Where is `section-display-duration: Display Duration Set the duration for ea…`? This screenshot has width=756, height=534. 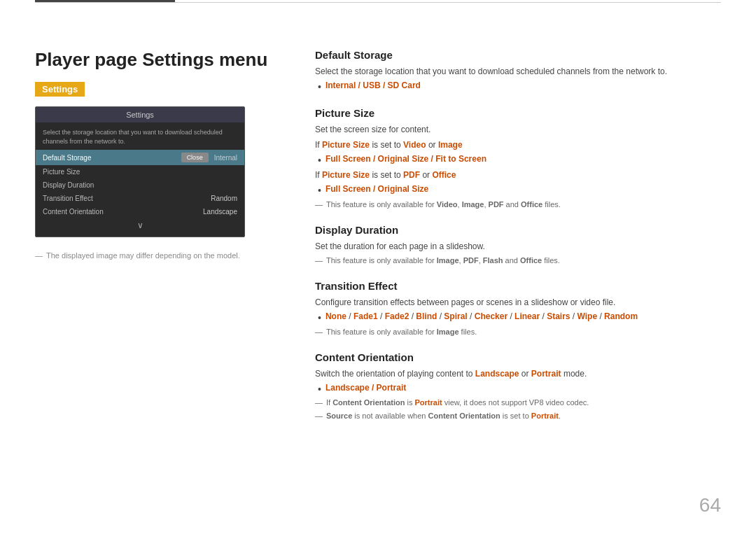
section-display-duration: Display Duration Set the duration for ea… is located at coordinates (518, 245).